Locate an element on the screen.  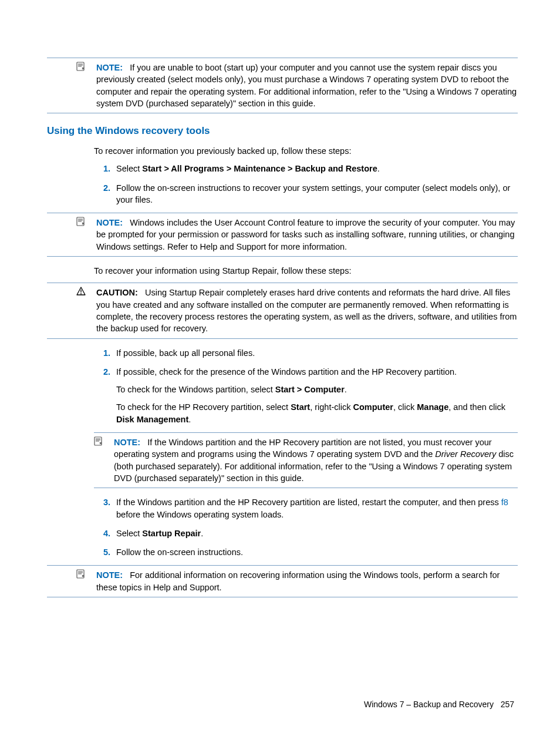
sub-text: , right-click is located at coordinates (331, 407).